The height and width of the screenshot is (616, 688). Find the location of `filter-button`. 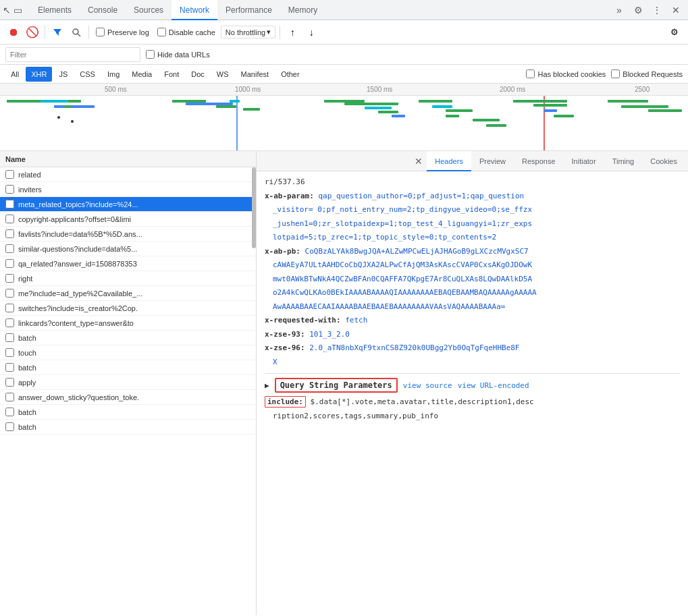

filter-button is located at coordinates (57, 32).